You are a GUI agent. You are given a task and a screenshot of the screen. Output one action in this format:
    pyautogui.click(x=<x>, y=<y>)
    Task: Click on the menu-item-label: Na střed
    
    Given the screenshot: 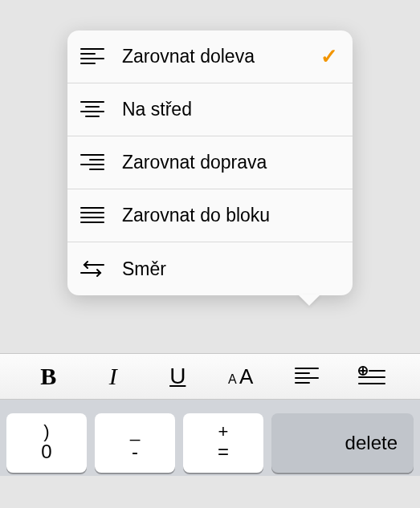 What is the action you would take?
    pyautogui.click(x=230, y=109)
    